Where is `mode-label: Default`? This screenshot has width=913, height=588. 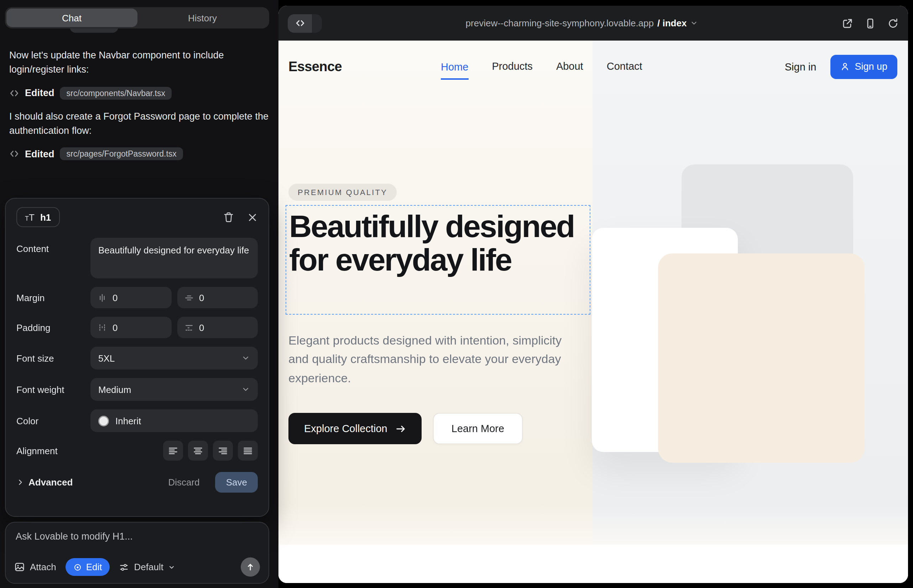 mode-label: Default is located at coordinates (149, 567).